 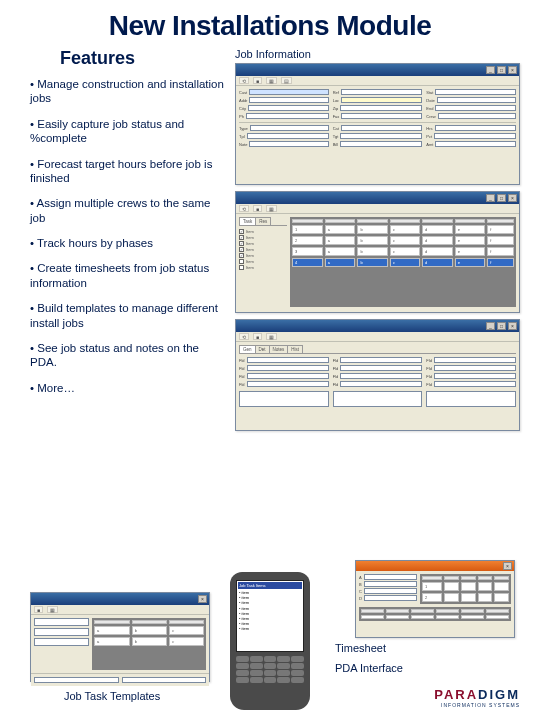 I want to click on job-info-label: Job Information, so click(x=378, y=54).